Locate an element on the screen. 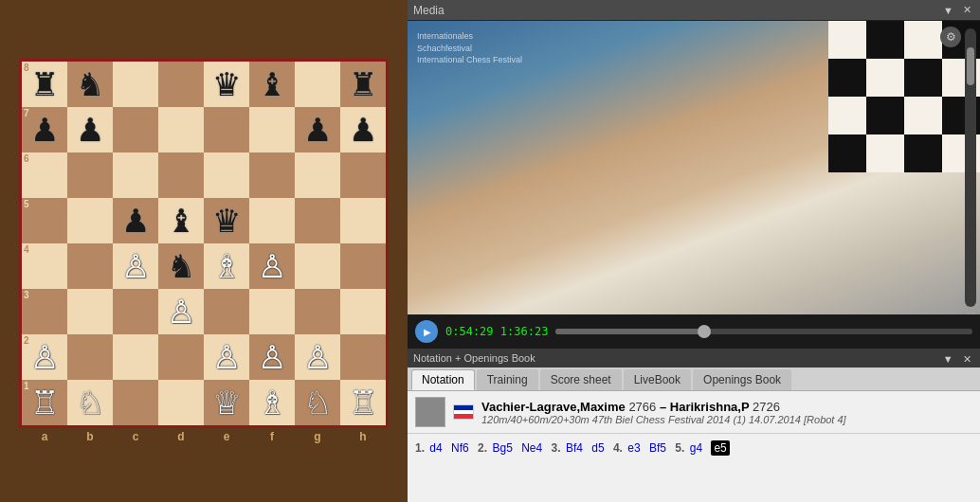 This screenshot has height=502, width=980. square-e7 is located at coordinates (227, 130).